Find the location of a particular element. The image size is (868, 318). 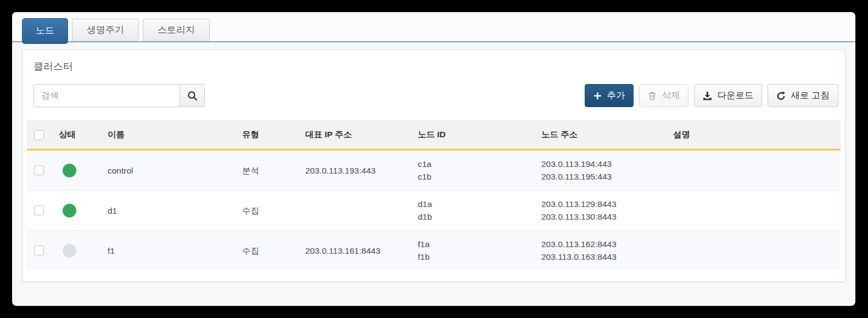

header-type: 유형 is located at coordinates (269, 135).